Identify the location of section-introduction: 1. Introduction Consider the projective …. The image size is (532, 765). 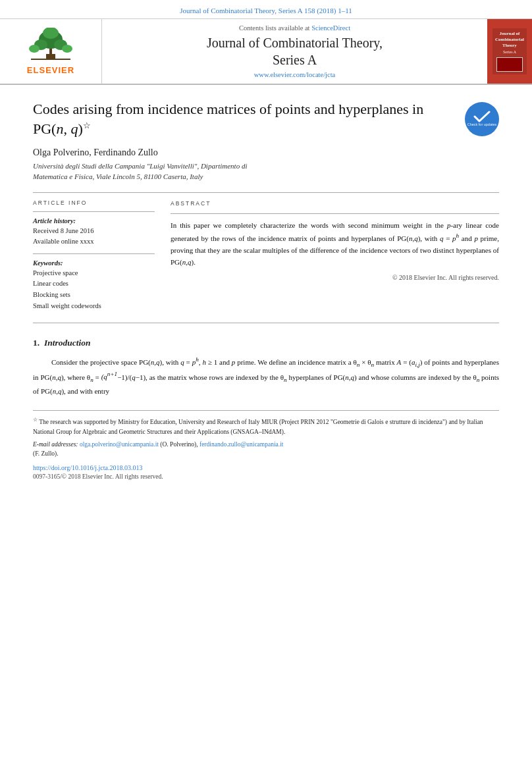
(266, 367).